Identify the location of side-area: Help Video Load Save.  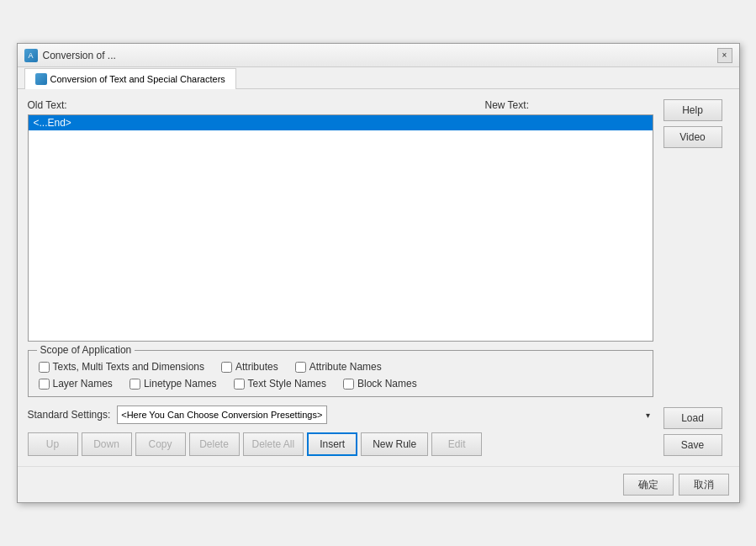
(691, 278).